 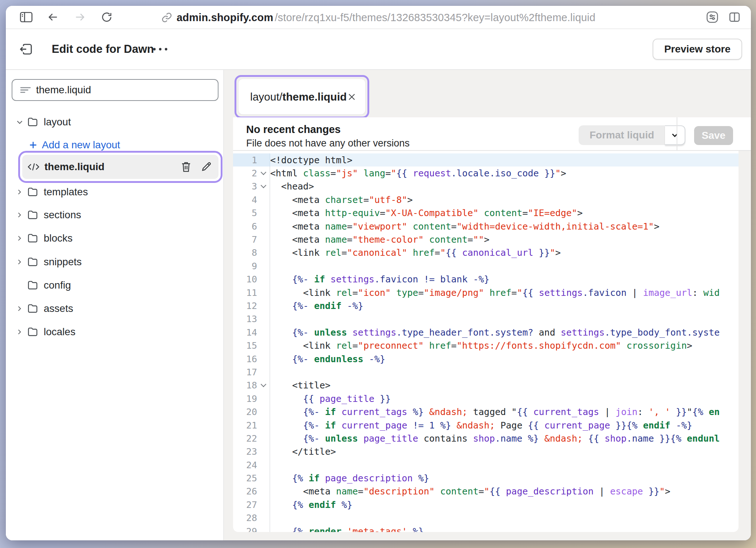 What do you see at coordinates (486, 372) in the screenshot?
I see `code-line: 17` at bounding box center [486, 372].